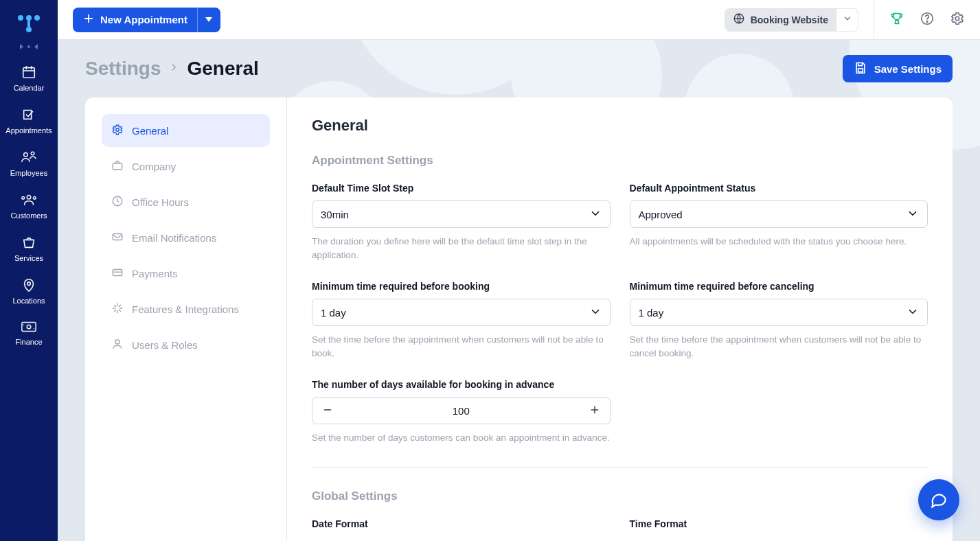 The height and width of the screenshot is (541, 980). I want to click on customers-icon, so click(29, 200).